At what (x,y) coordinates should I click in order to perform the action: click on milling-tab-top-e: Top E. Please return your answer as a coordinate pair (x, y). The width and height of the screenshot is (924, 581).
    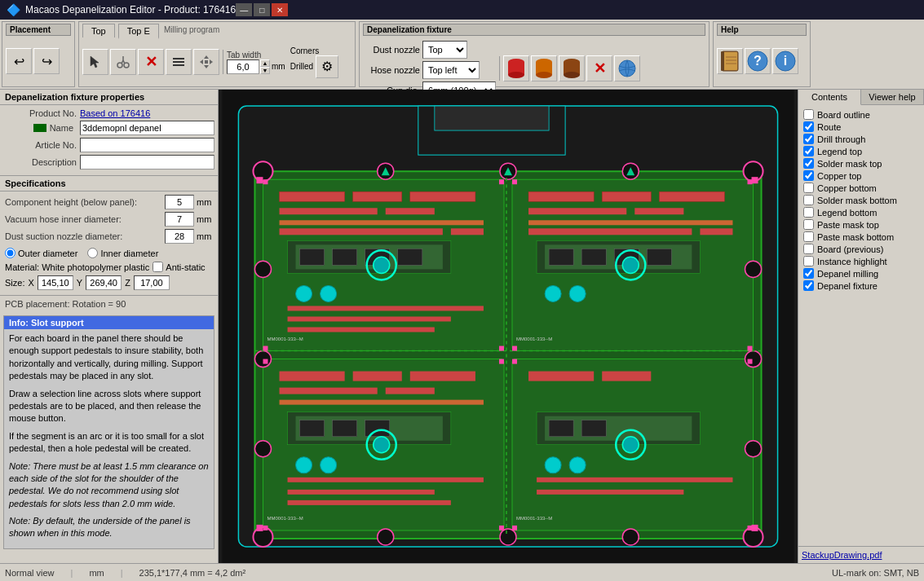
    Looking at the image, I should click on (139, 31).